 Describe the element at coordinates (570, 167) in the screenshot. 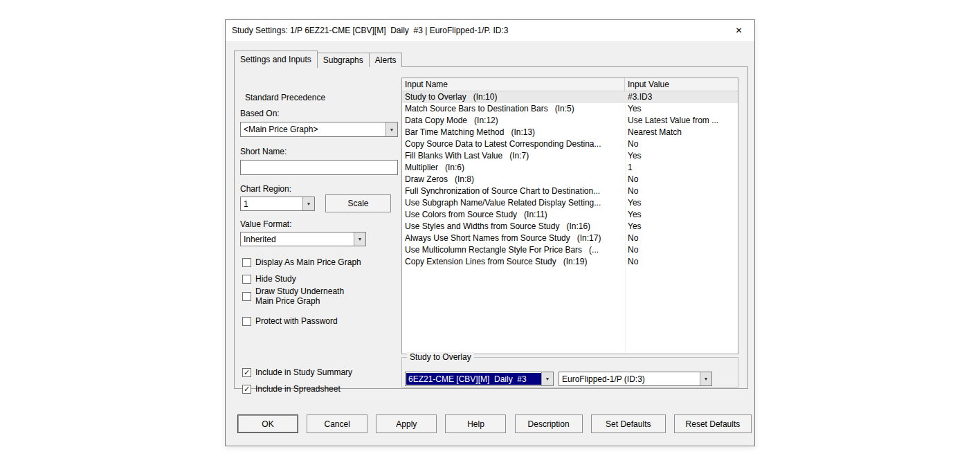

I see `table-row: Multiplier (In:6) 1` at that location.